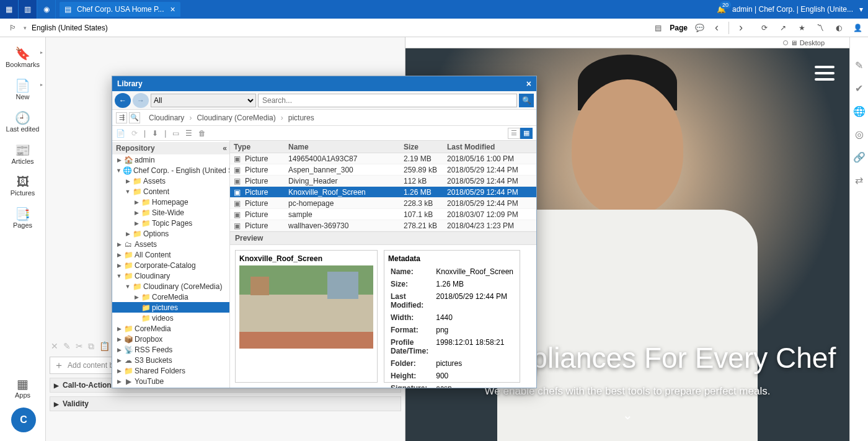 Image resolution: width=868 pixels, height=441 pixels. Describe the element at coordinates (22, 388) in the screenshot. I see `sidebar-item-apps: ▦Apps` at that location.